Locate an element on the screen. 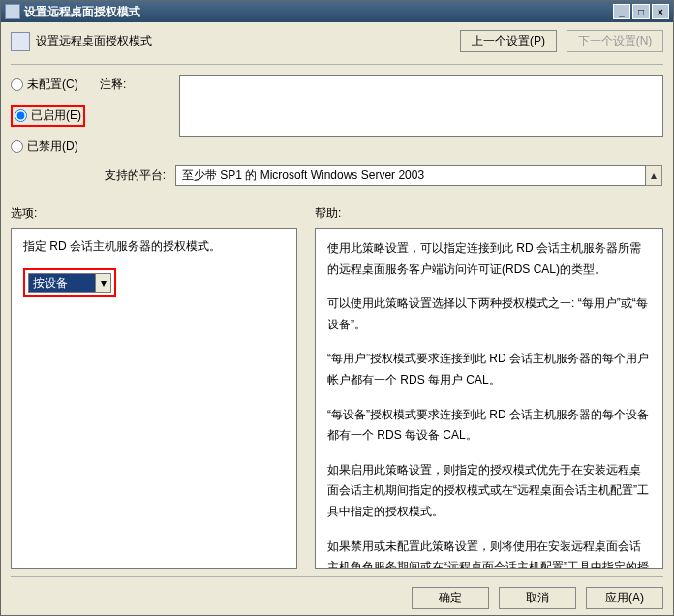 This screenshot has width=674, height=616. platform-label: 支持的平台: is located at coordinates (93, 176).